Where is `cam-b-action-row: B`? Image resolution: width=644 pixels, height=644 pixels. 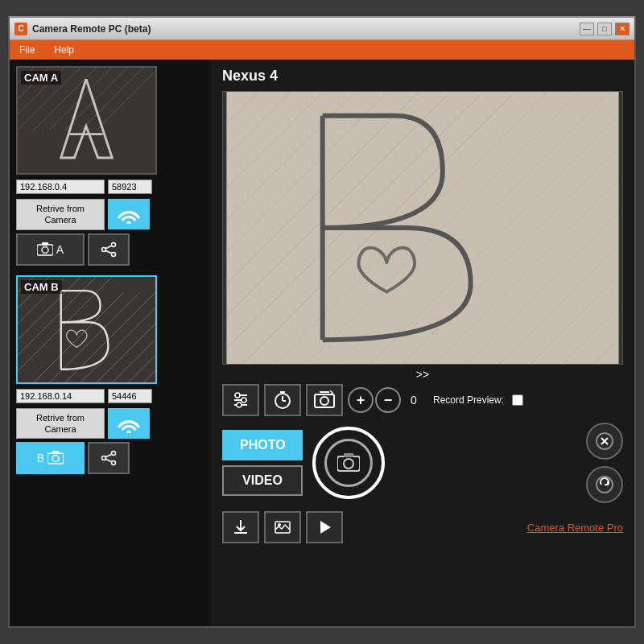 cam-b-action-row: B is located at coordinates (110, 458).